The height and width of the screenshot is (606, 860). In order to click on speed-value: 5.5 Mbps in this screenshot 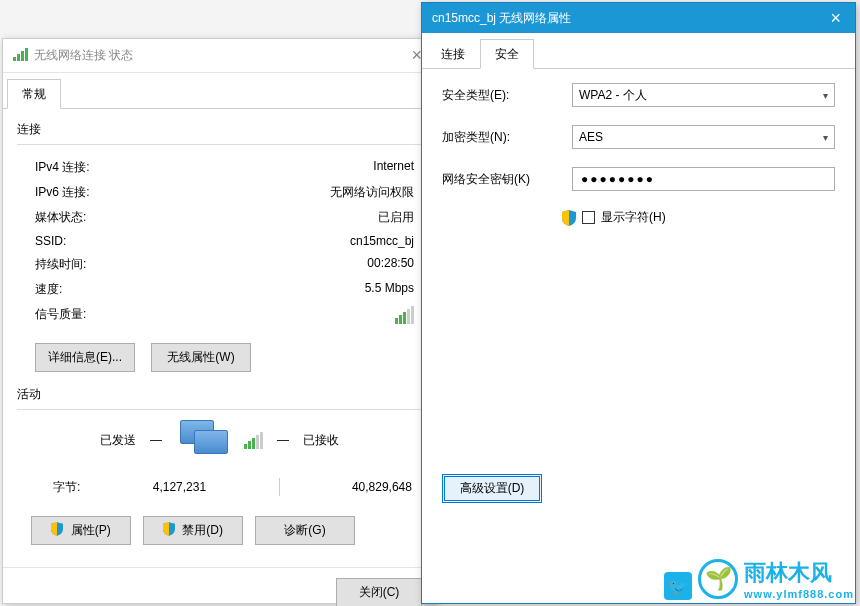, I will do `click(390, 290)`.